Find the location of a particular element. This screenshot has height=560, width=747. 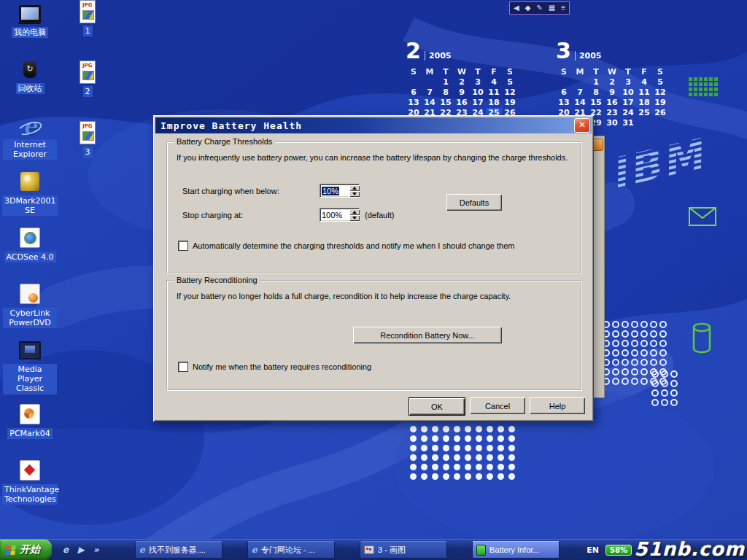

task-label: 找不到服务器.... is located at coordinates (177, 550).